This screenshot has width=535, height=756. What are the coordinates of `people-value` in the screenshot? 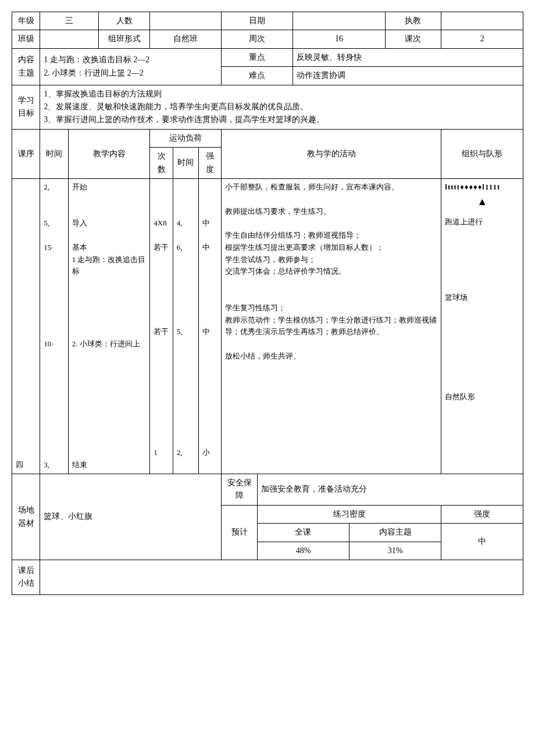 It's located at (186, 21).